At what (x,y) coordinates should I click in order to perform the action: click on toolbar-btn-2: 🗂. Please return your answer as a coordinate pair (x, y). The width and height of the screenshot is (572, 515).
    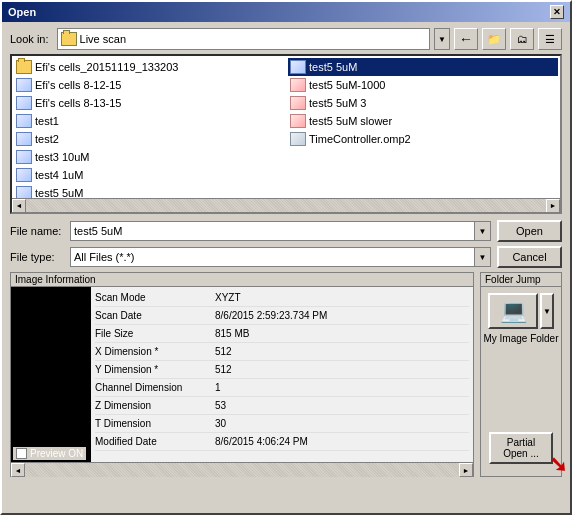
    Looking at the image, I should click on (522, 39).